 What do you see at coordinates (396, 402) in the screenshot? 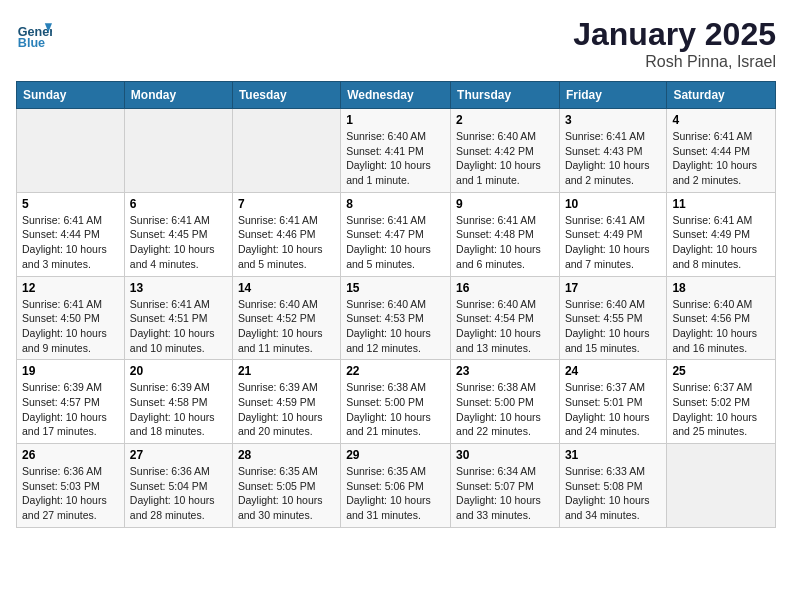
I see `calendar-week-row: 19Sunrise: 6:39 AM Sunset: 4:57 PM Dayli…` at bounding box center [396, 402].